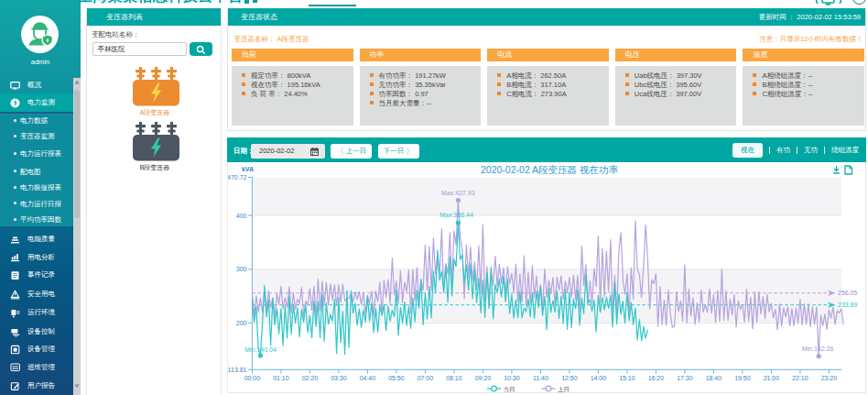  I want to click on svg-text: 09:20, so click(483, 378).